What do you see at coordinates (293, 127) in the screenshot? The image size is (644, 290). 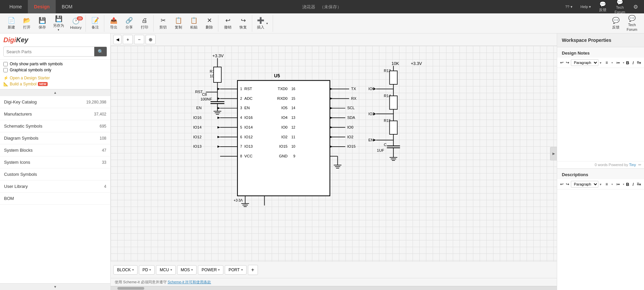 I see `svg-text: 12` at bounding box center [293, 127].